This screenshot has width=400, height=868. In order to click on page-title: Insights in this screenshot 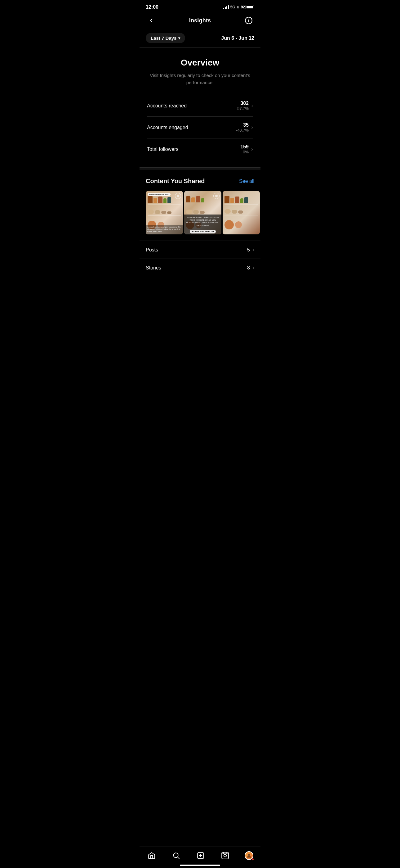, I will do `click(200, 21)`.